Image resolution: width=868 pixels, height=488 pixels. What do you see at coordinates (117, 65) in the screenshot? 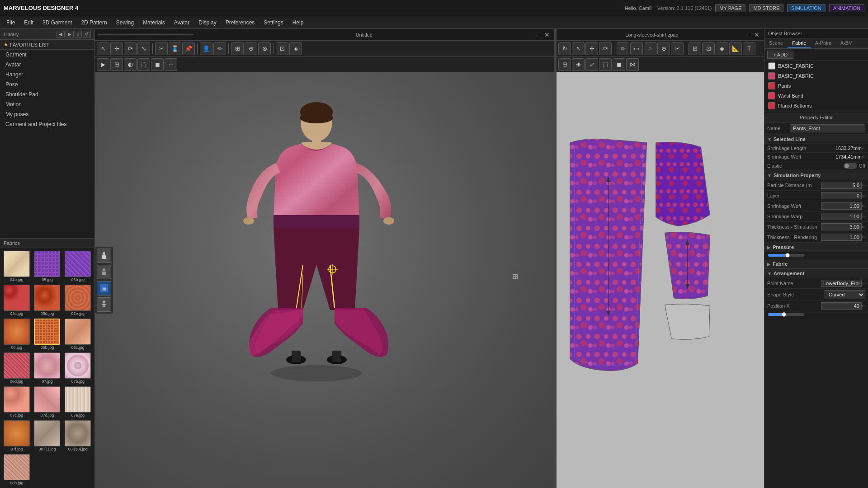
I see `tool-grid2: ⊞` at bounding box center [117, 65].